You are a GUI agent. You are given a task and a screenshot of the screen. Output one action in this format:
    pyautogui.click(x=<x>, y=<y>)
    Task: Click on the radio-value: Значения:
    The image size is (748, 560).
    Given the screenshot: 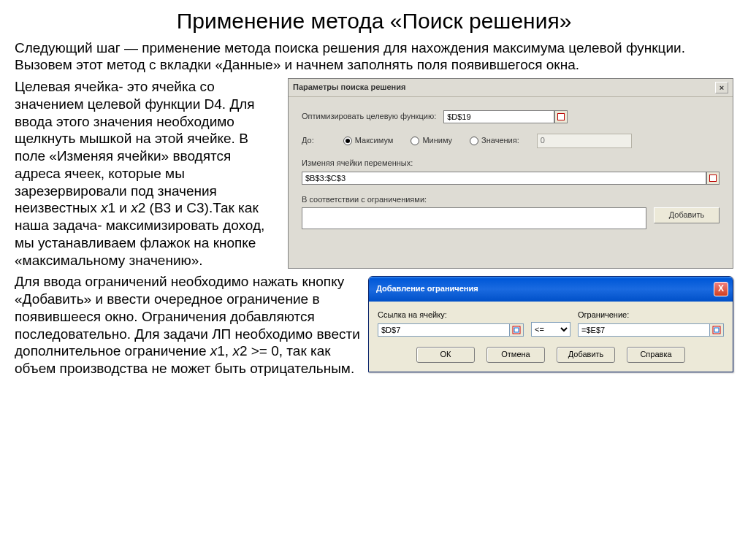 What is the action you would take?
    pyautogui.click(x=495, y=141)
    